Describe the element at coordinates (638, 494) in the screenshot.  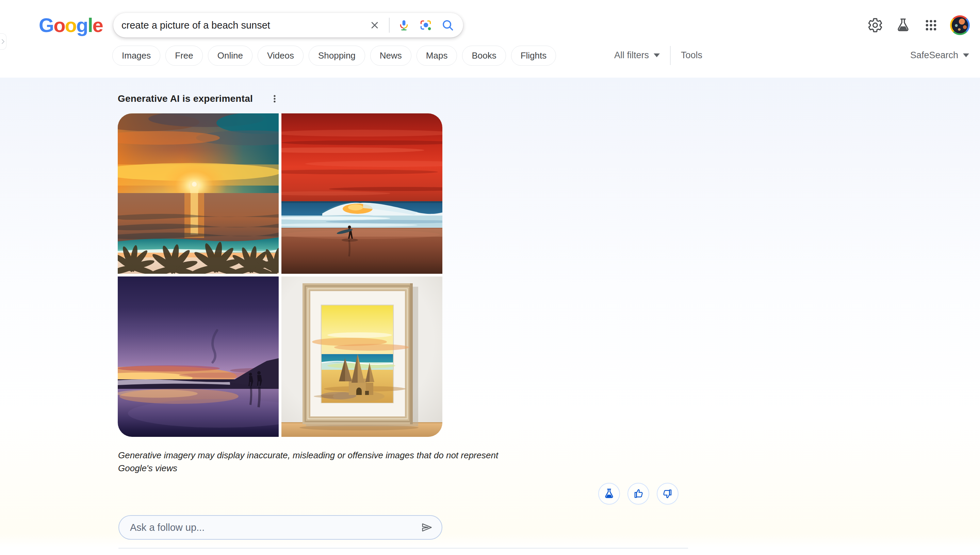
I see `thumbs-up-button` at that location.